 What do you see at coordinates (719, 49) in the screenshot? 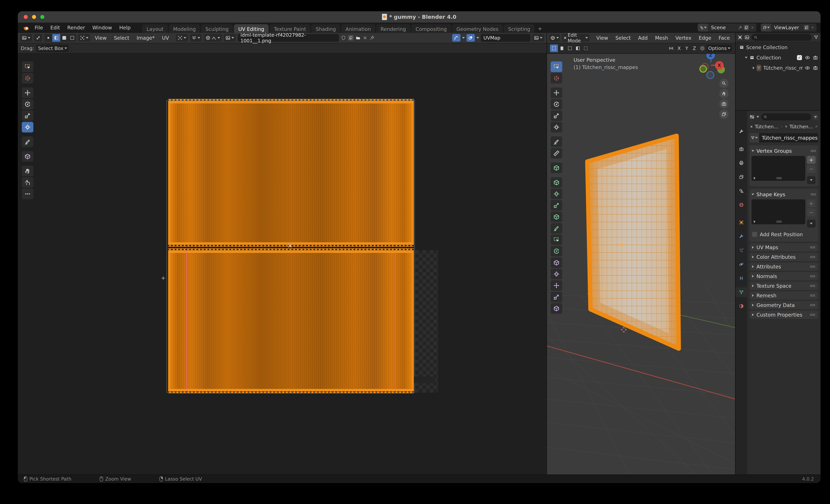
I see `options-dropdown: Options` at bounding box center [719, 49].